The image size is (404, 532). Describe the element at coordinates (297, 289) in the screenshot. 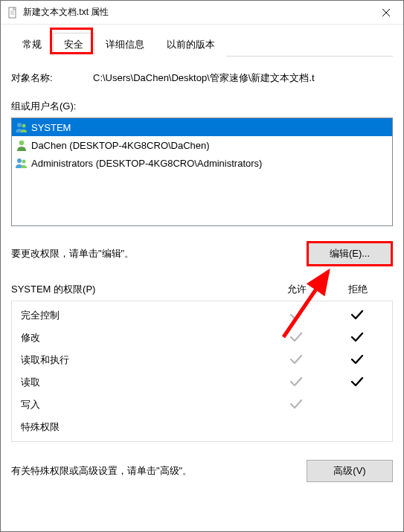

I see `allow-header: 允许` at that location.